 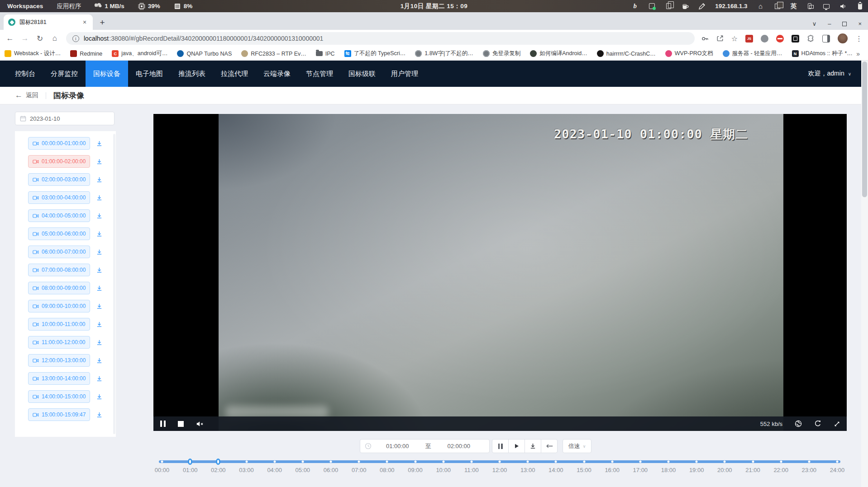 What do you see at coordinates (107, 74) in the screenshot?
I see `nav-tab: 国标设备` at bounding box center [107, 74].